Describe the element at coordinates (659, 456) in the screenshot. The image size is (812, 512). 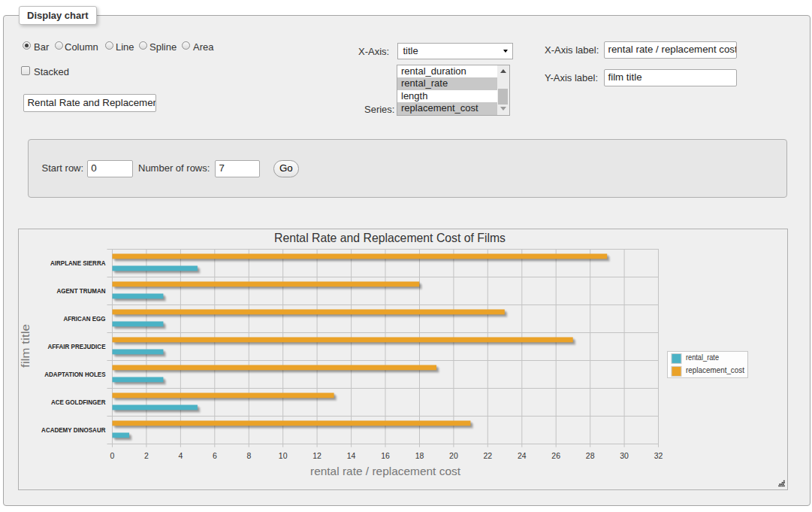
I see `svg-text: 32` at that location.